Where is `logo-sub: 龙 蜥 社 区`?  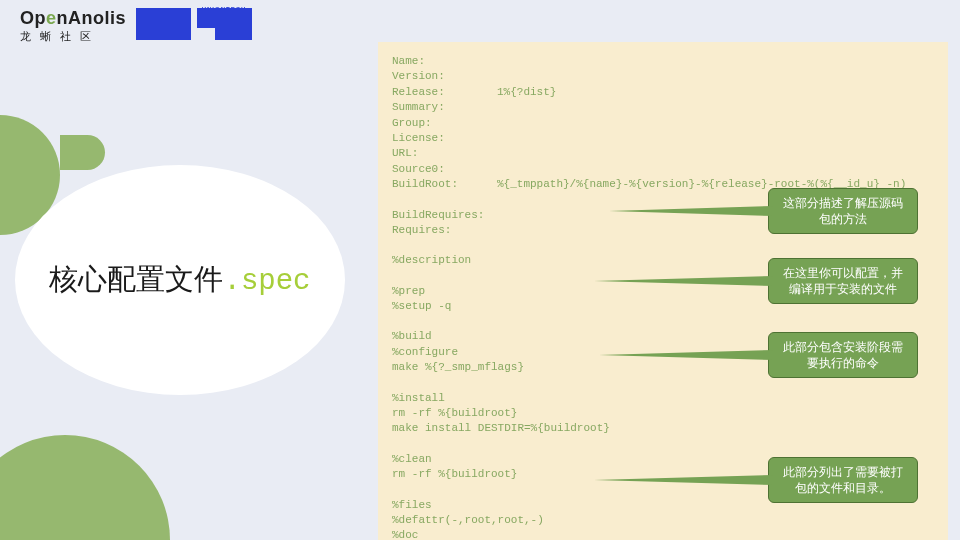
logo-sub: 龙 蜥 社 区 is located at coordinates (73, 36).